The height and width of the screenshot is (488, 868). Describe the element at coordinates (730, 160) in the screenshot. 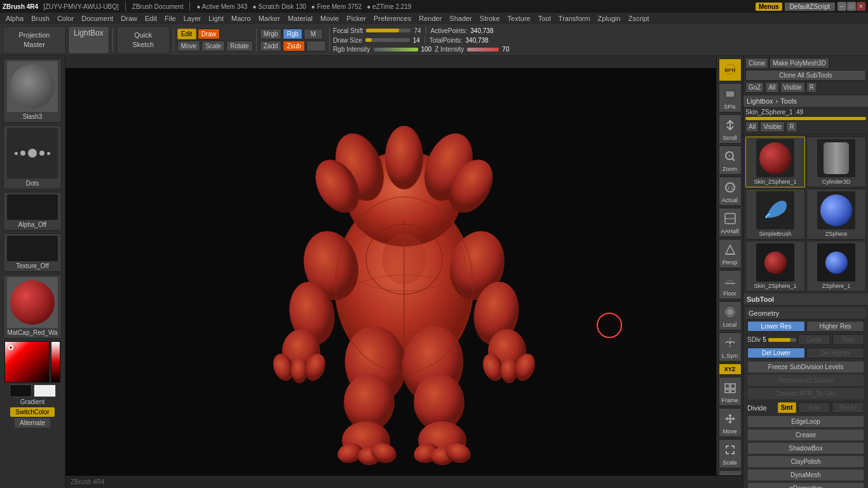

I see `zoom-button: + Zoom` at that location.